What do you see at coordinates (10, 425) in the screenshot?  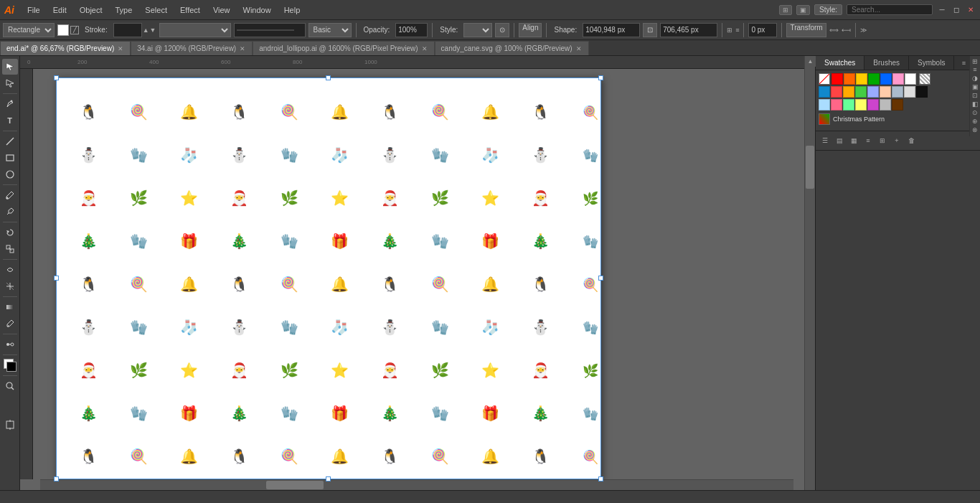 I see `artboard-tool` at bounding box center [10, 425].